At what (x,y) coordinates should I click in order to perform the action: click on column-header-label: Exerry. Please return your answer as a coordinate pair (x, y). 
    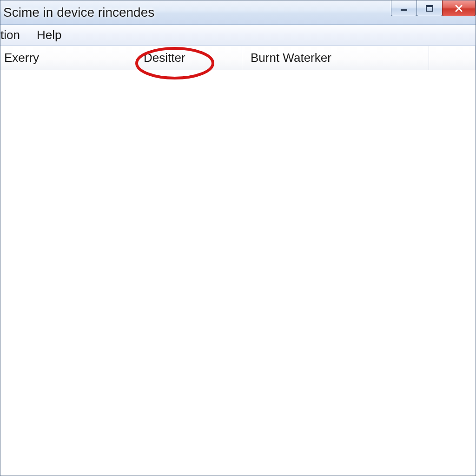
    Looking at the image, I should click on (21, 58).